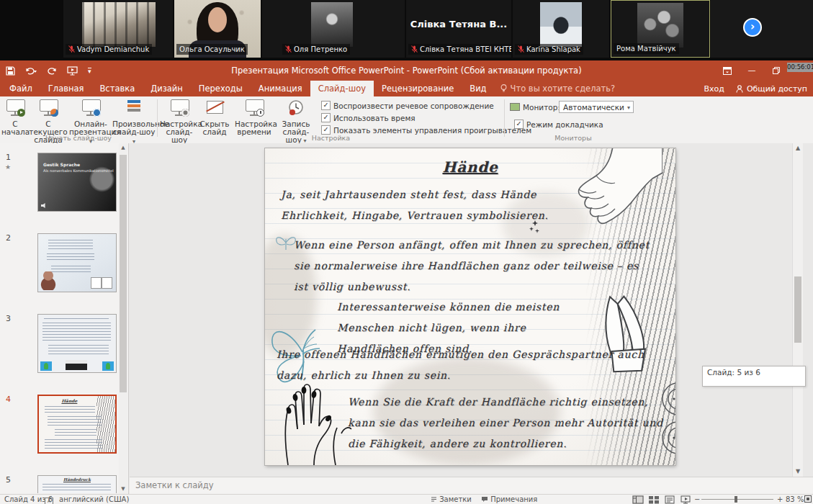  What do you see at coordinates (217, 20) in the screenshot?
I see `participant-face` at bounding box center [217, 20].